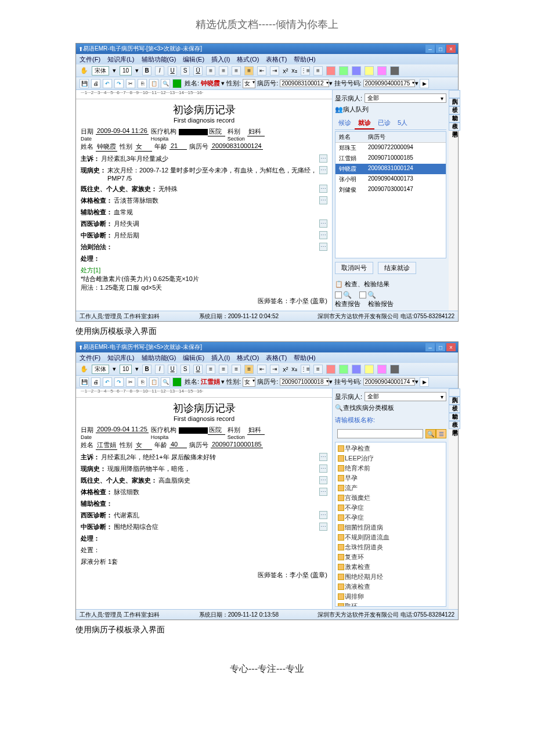 This screenshot has height=756, width=534. What do you see at coordinates (389, 84) in the screenshot?
I see `regno-value: 20090904000175` at bounding box center [389, 84].